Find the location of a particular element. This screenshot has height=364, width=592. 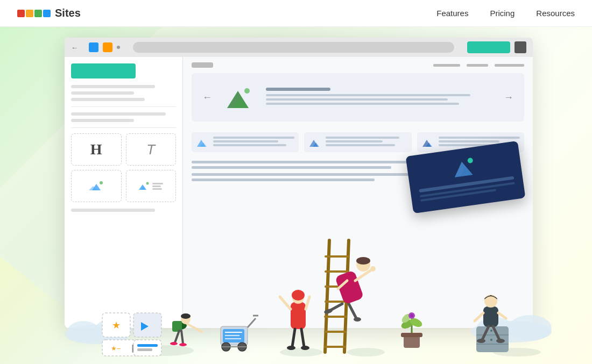

page-nav-bar is located at coordinates (358, 65).